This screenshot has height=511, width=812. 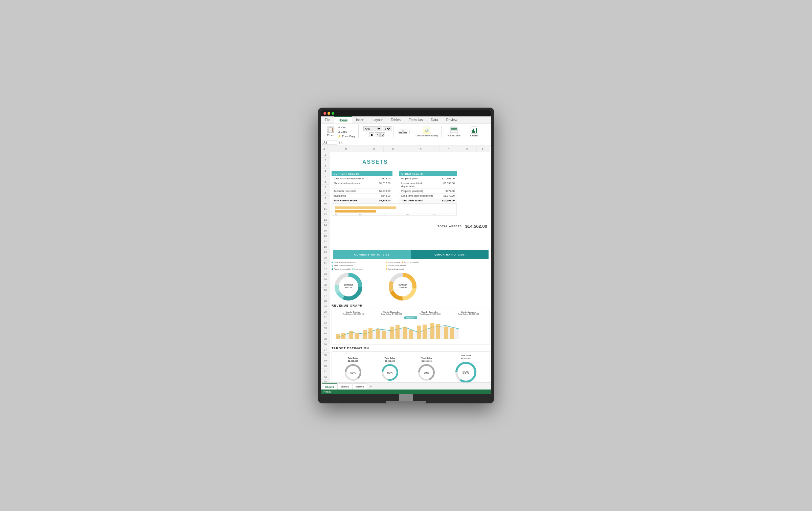 What do you see at coordinates (343, 120) in the screenshot?
I see `tab-home: Home` at bounding box center [343, 120].